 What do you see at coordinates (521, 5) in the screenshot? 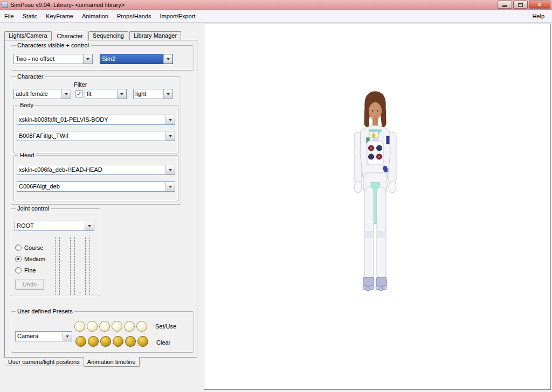
I see `maximize-icon` at bounding box center [521, 5].